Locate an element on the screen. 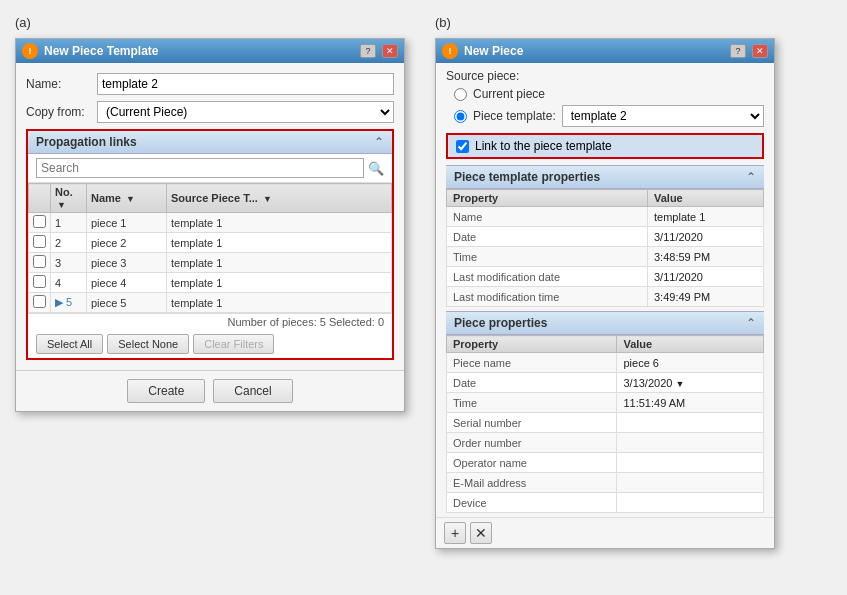 This screenshot has width=847, height=595. row-no: 4 is located at coordinates (69, 283).